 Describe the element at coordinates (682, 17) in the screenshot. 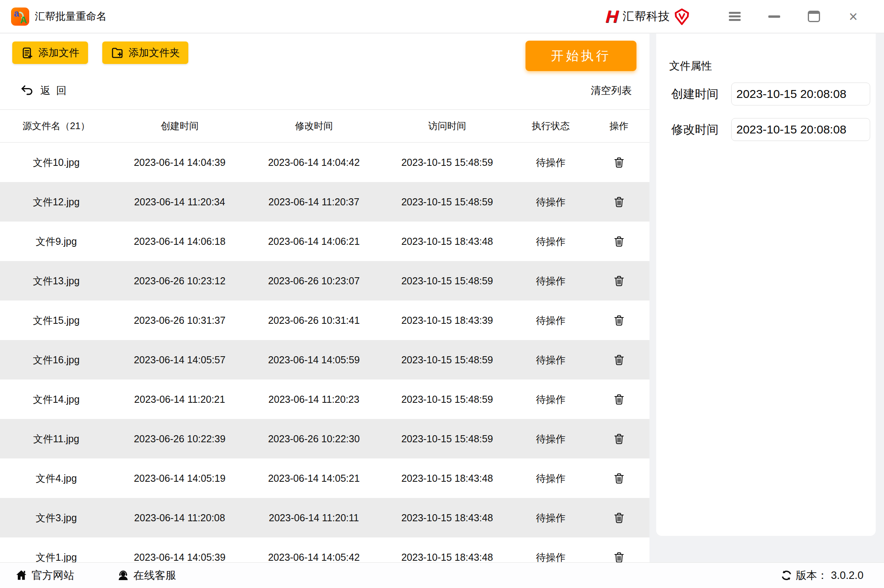

I see `vip-badge-icon` at that location.